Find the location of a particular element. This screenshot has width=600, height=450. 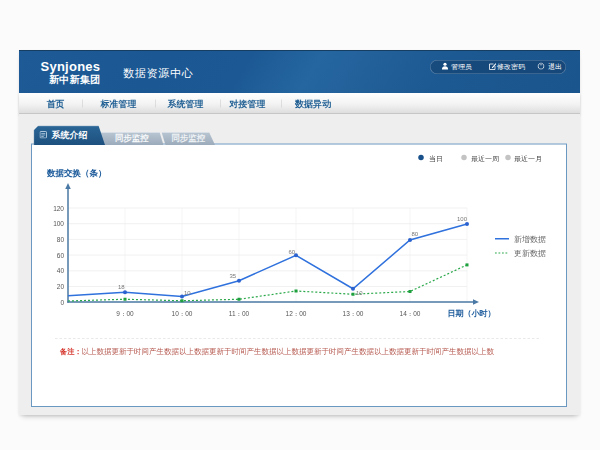

svg-text: 9：00 is located at coordinates (125, 314).